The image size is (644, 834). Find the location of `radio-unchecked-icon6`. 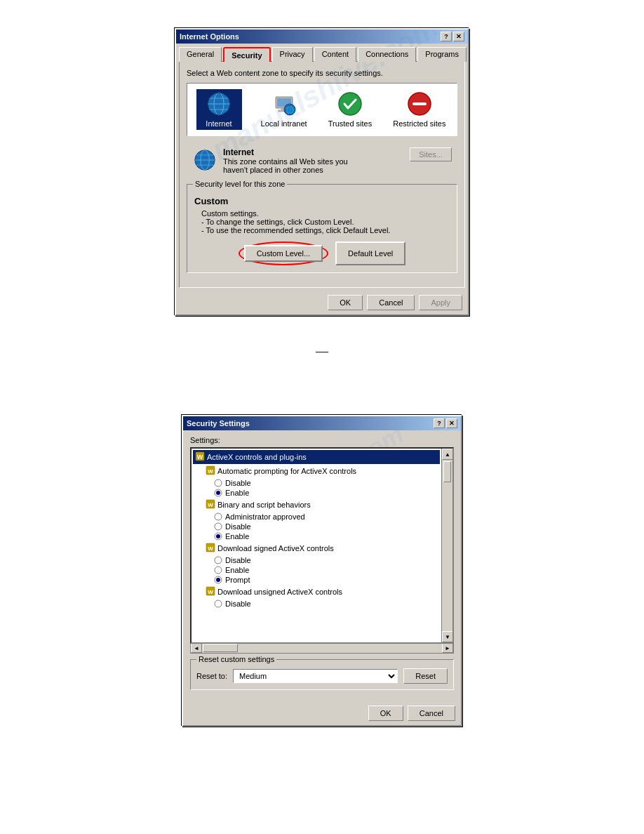

radio-unchecked-icon6 is located at coordinates (218, 604).